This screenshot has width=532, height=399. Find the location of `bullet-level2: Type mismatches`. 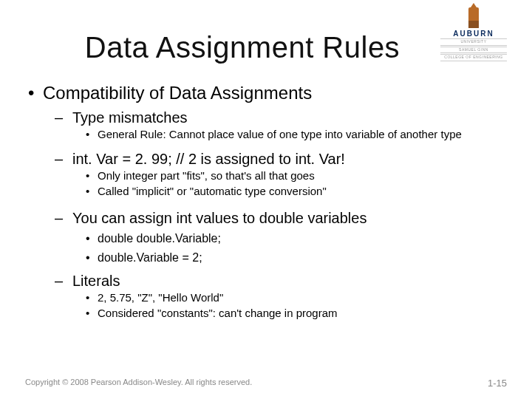

bullet-level2: Type mismatches is located at coordinates (281, 118).